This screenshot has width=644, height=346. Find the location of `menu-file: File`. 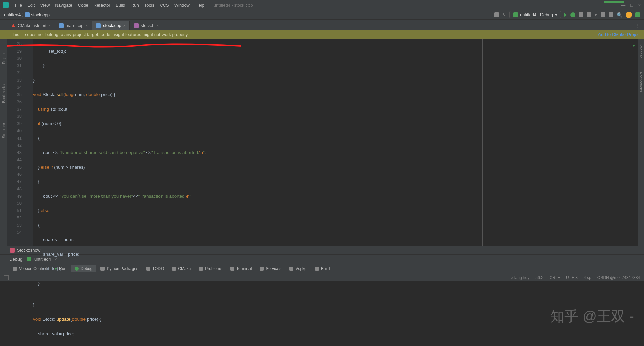

menu-file: File is located at coordinates (18, 5).